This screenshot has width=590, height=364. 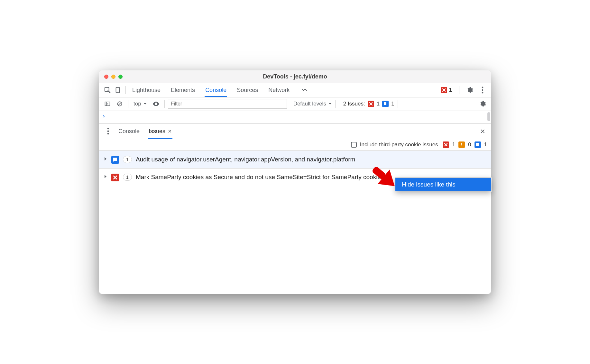 What do you see at coordinates (113, 77) in the screenshot?
I see `window-minimize` at bounding box center [113, 77].